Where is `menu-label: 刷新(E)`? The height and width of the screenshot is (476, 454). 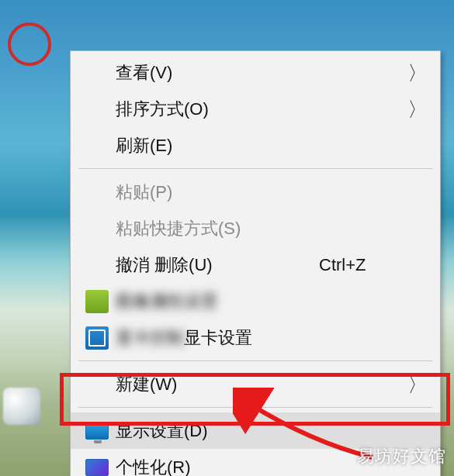 menu-label: 刷新(E) is located at coordinates (217, 146).